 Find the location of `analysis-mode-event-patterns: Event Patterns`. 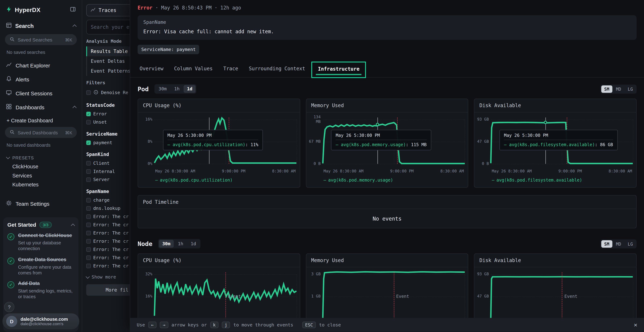

analysis-mode-event-patterns: Event Patterns is located at coordinates (108, 71).